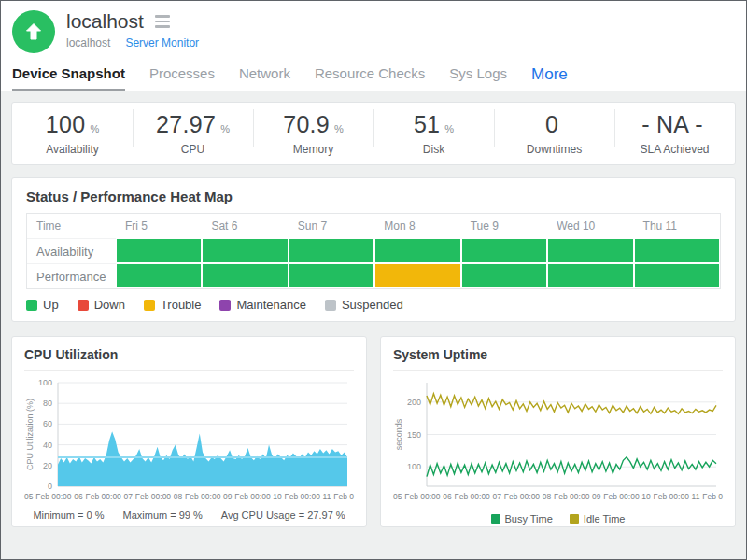 The image size is (747, 560). What do you see at coordinates (415, 467) in the screenshot?
I see `svg-text: 100` at bounding box center [415, 467].